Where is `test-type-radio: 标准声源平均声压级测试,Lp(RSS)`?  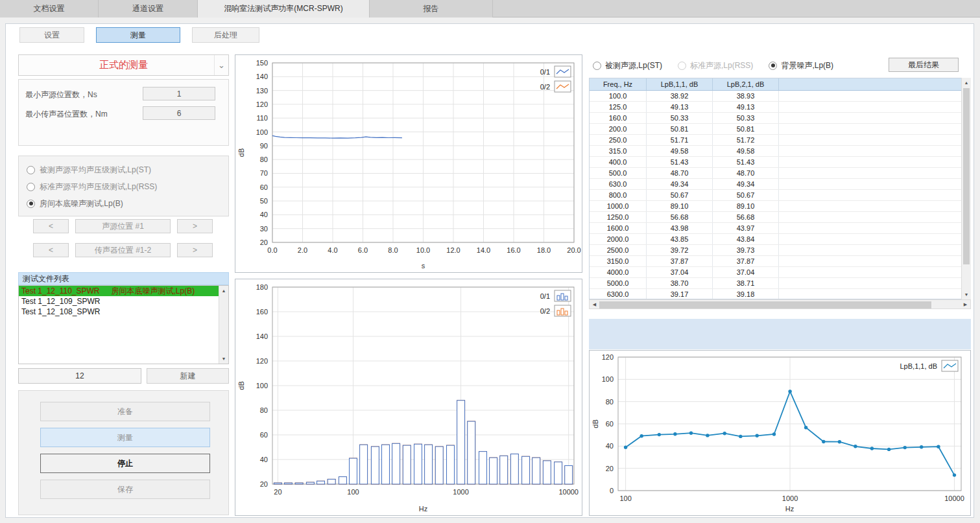
test-type-radio: 标准声源平均声压级测试,Lp(RSS) is located at coordinates (92, 187).